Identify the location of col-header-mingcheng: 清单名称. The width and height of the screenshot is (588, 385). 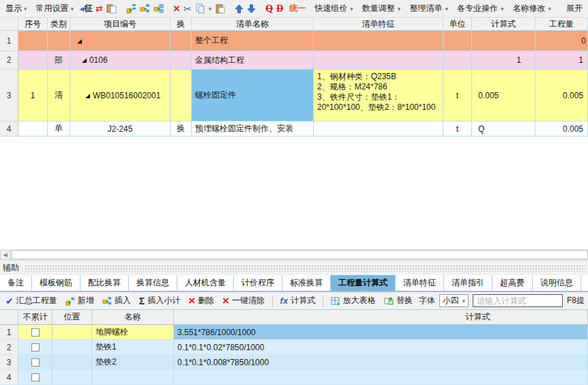
(252, 25).